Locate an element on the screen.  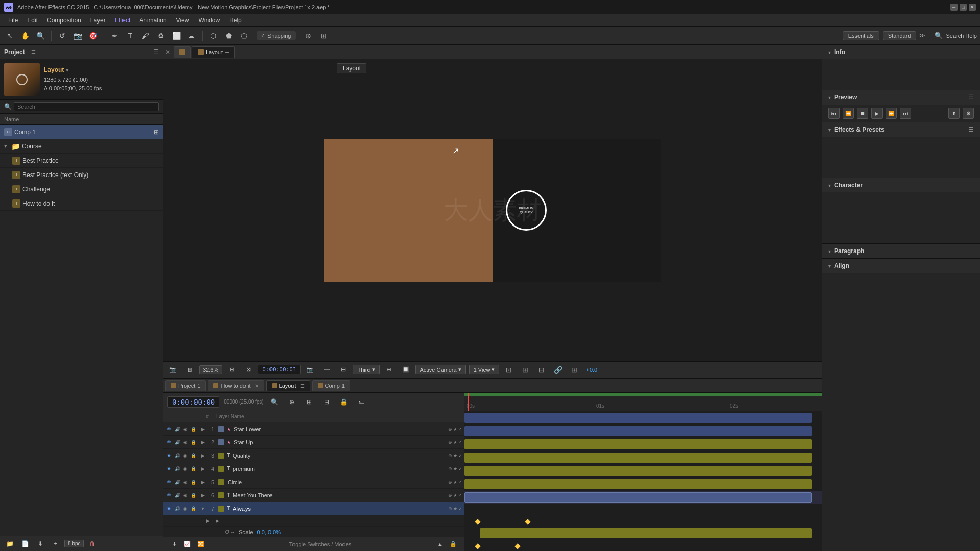
tl-tab-layout-menu: ☰ is located at coordinates (302, 386).